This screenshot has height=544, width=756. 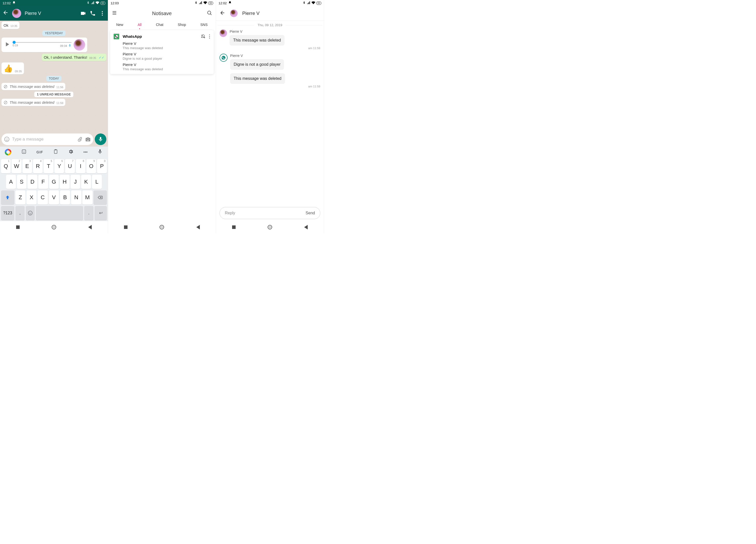 What do you see at coordinates (257, 65) in the screenshot?
I see `message-box: Digne is not a good player` at bounding box center [257, 65].